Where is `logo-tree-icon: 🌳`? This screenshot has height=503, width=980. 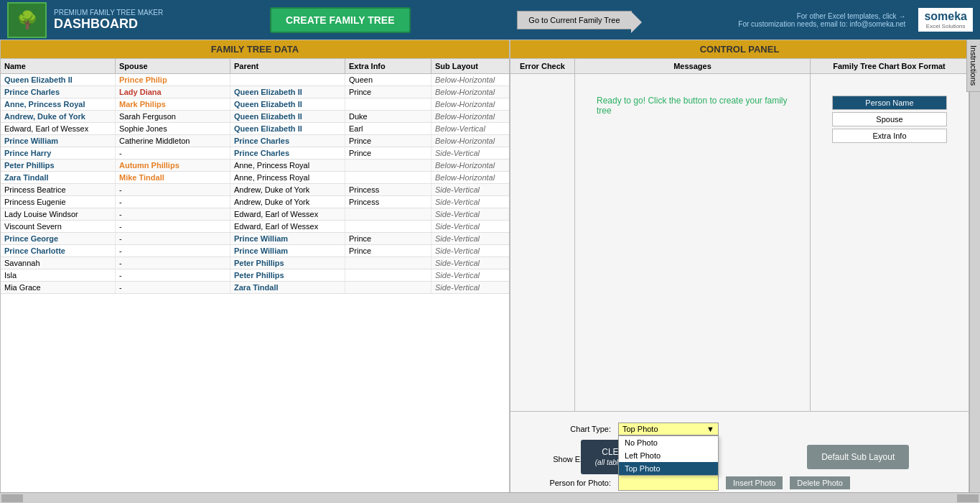
logo-tree-icon: 🌳 is located at coordinates (27, 20).